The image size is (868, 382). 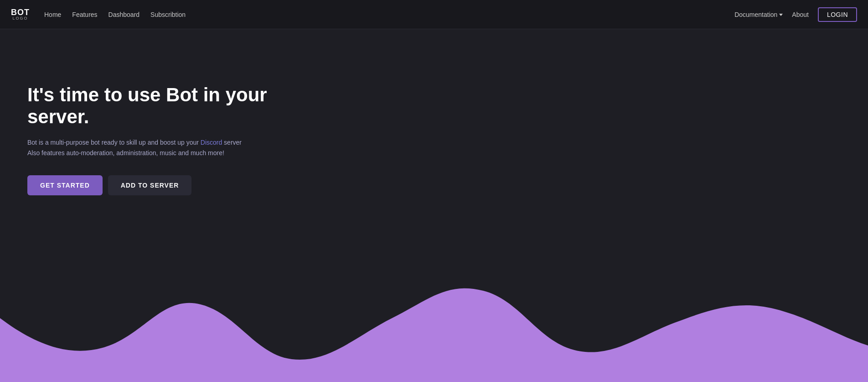 What do you see at coordinates (155, 148) in the screenshot?
I see `hero-subtitle: Bot is a multi-purpose bot ready to skil…` at bounding box center [155, 148].